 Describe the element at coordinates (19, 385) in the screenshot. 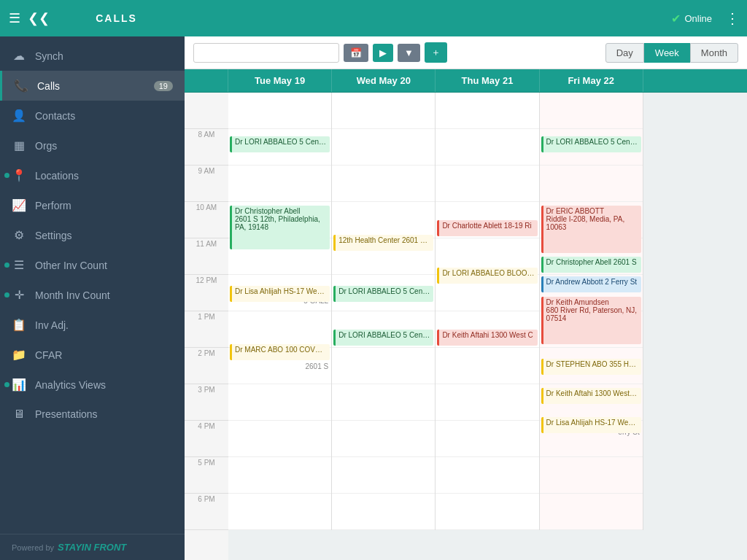

I see `analytics-views-icon: 📊` at that location.